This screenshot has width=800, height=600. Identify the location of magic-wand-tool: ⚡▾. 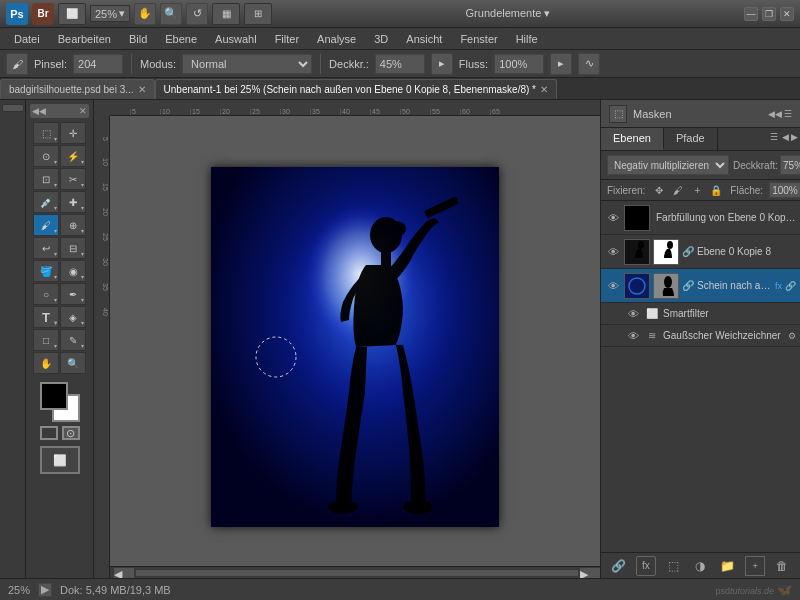
(73, 156).